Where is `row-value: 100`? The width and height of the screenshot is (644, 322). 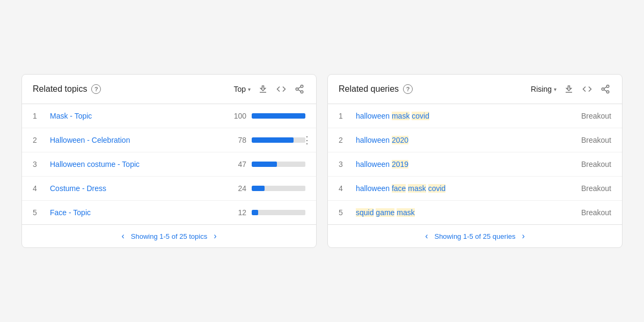
row-value: 100 is located at coordinates (238, 116).